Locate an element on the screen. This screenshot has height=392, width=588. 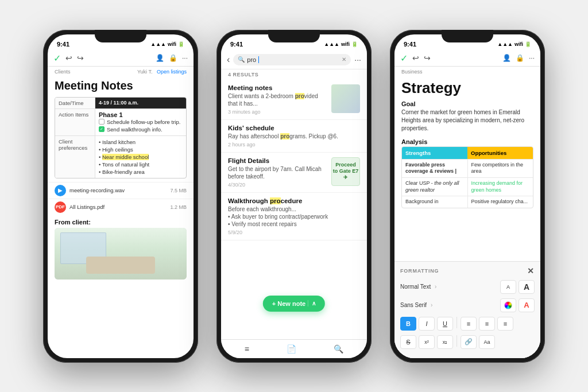
color-picker-button is located at coordinates (508, 305).